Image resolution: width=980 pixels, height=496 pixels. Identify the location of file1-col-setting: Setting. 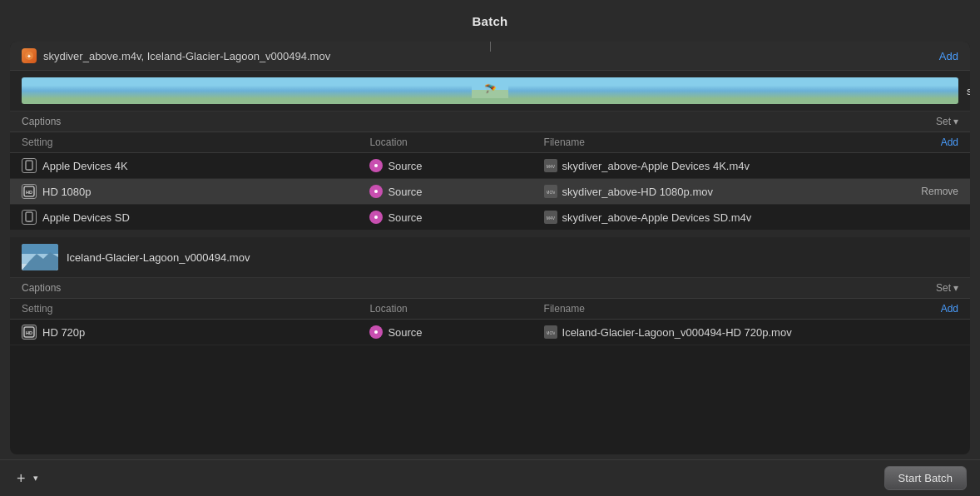
(196, 142).